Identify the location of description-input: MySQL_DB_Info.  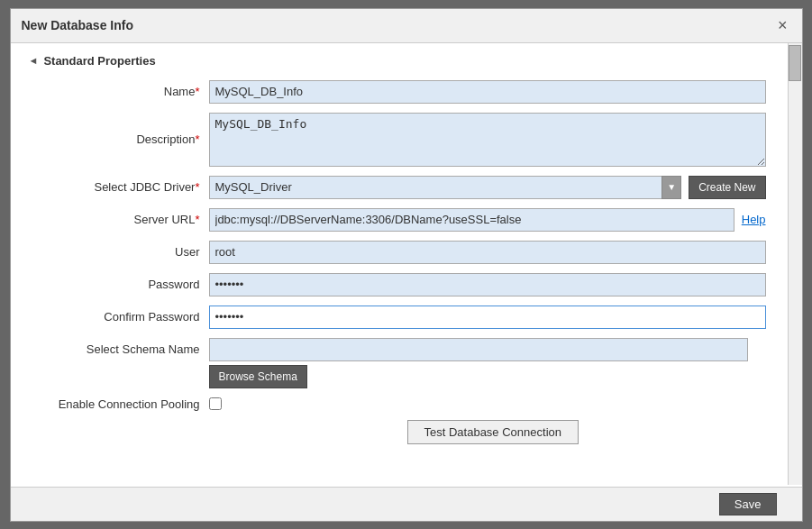
(488, 140).